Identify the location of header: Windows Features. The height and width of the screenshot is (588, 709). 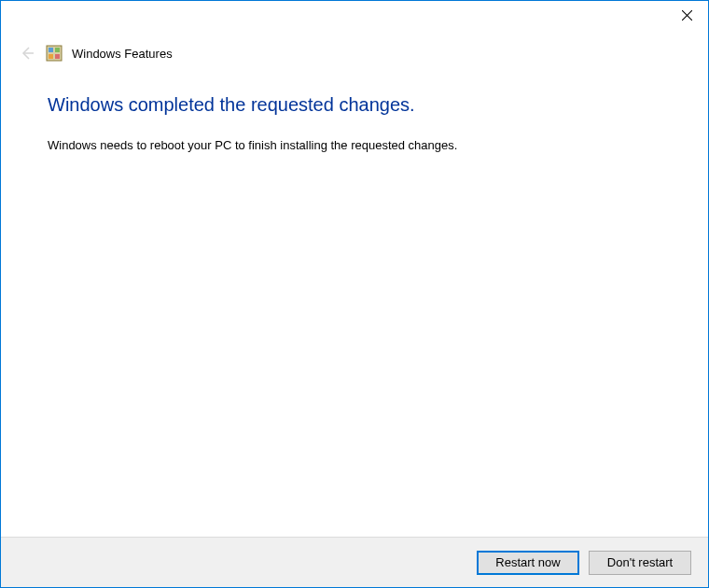
(354, 51).